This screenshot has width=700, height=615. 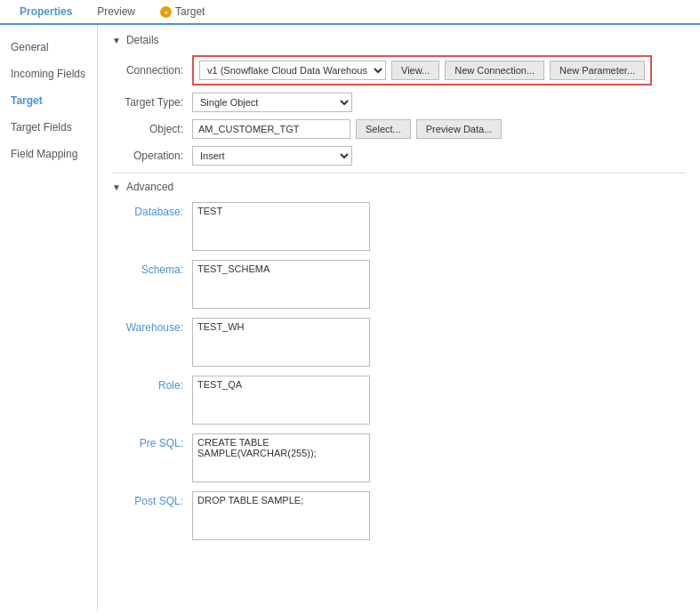 I want to click on target-type-controls: Single Object, so click(x=272, y=102).